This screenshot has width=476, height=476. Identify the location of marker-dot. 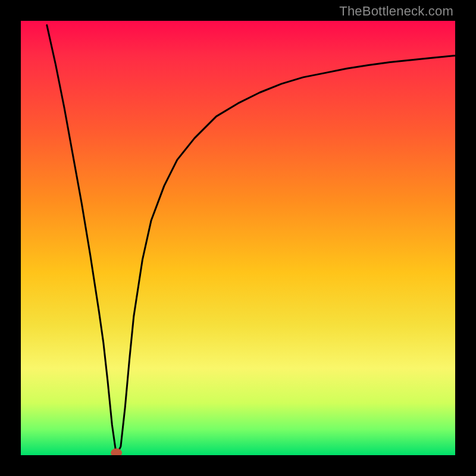
(117, 452).